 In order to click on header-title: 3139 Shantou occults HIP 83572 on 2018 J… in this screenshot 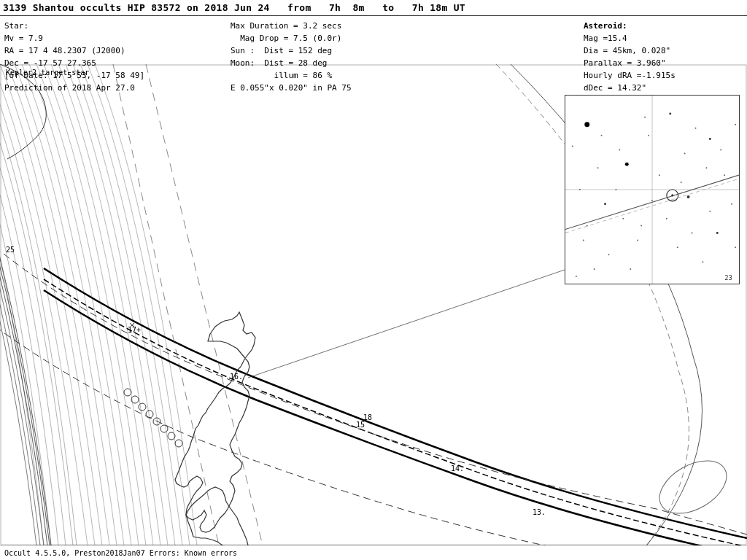, I will do `click(234, 7)`.